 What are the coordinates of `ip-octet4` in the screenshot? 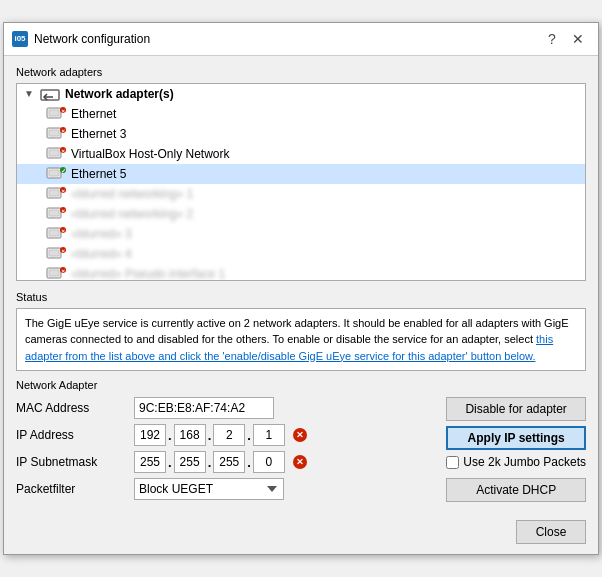 It's located at (269, 435).